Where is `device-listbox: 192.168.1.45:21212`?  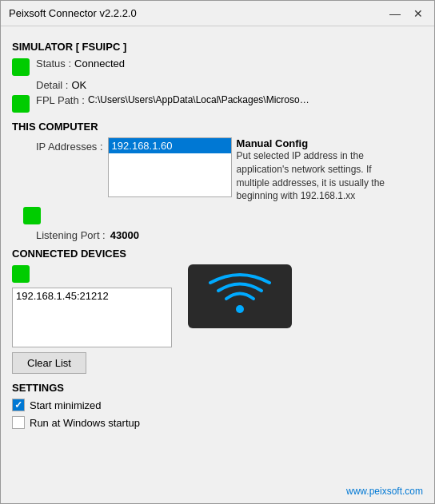 device-listbox: 192.168.1.45:21212 is located at coordinates (92, 318).